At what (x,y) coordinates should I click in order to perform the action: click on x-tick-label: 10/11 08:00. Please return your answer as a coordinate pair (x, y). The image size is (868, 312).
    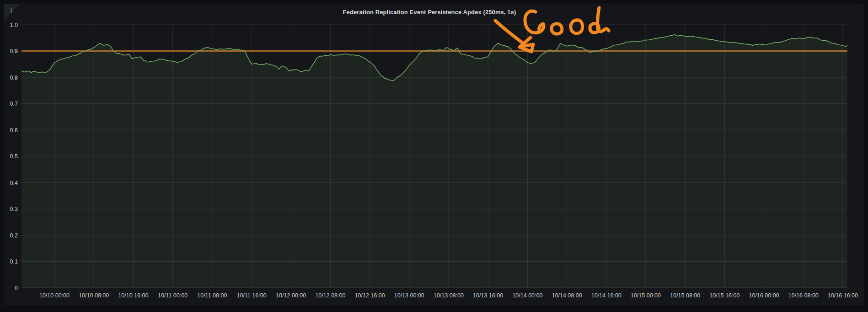
    Looking at the image, I should click on (212, 296).